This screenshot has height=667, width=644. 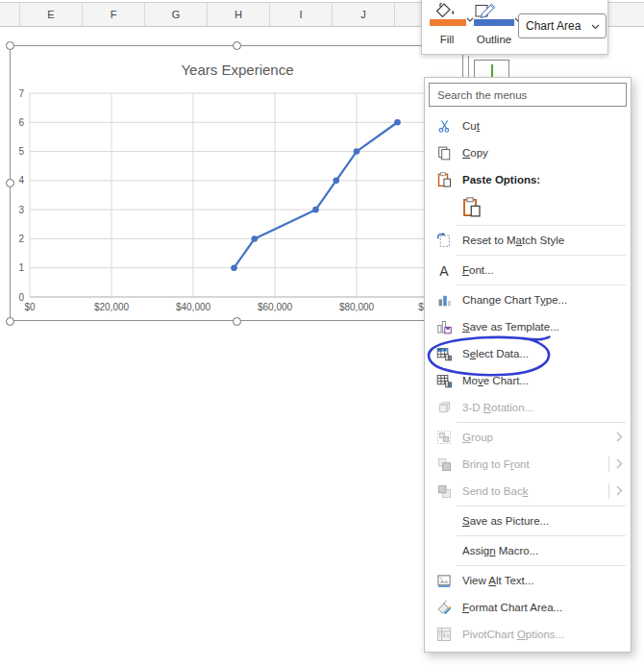 I want to click on series-line, so click(x=316, y=194).